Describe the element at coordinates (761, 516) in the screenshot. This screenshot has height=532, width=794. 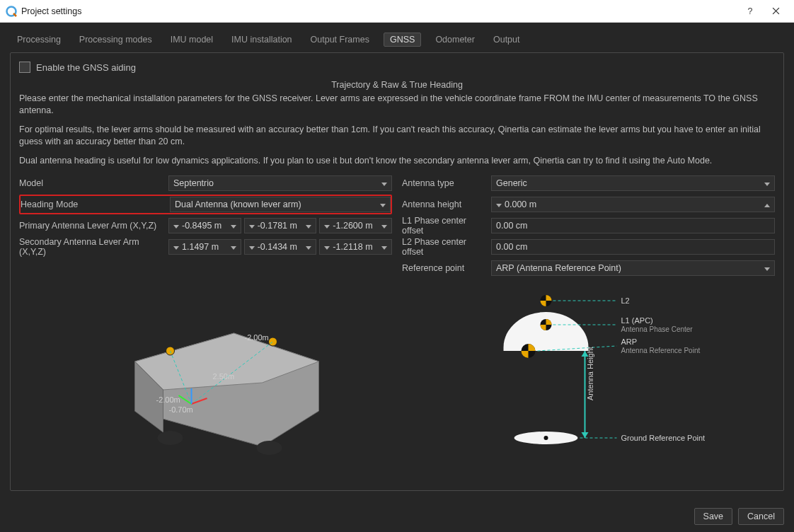
I see `cancel-button: Cancel` at that location.